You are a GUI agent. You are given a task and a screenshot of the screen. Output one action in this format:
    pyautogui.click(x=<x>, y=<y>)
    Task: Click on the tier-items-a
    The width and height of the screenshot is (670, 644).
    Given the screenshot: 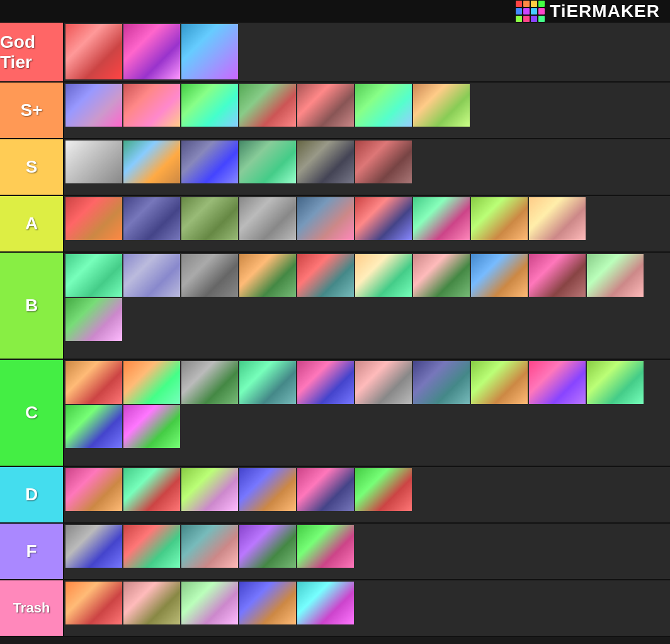 What is the action you would take?
    pyautogui.click(x=366, y=224)
    